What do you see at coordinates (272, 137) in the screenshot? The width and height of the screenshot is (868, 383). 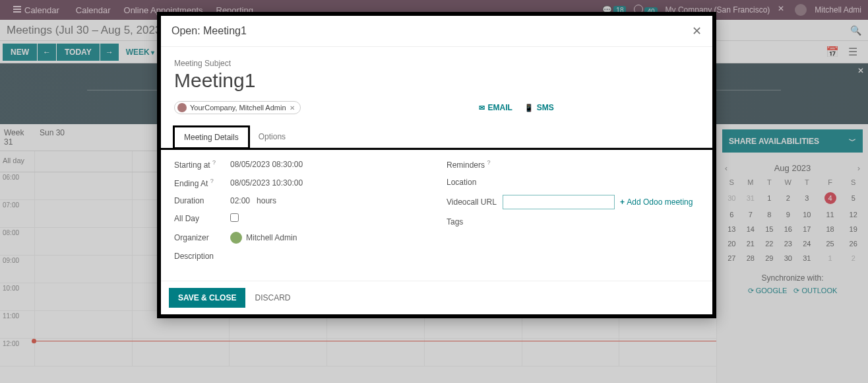 I see `tab-options: Options` at bounding box center [272, 137].